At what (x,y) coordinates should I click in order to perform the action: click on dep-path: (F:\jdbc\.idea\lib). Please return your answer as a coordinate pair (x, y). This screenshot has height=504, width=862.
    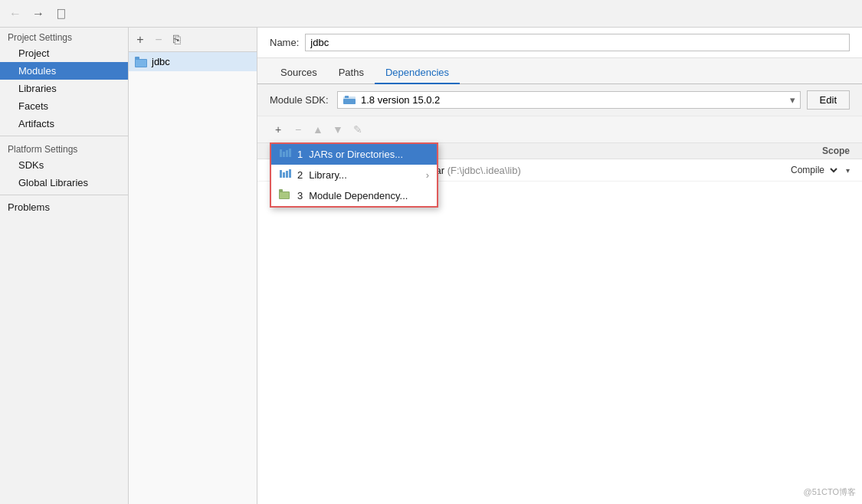
    Looking at the image, I should click on (484, 170).